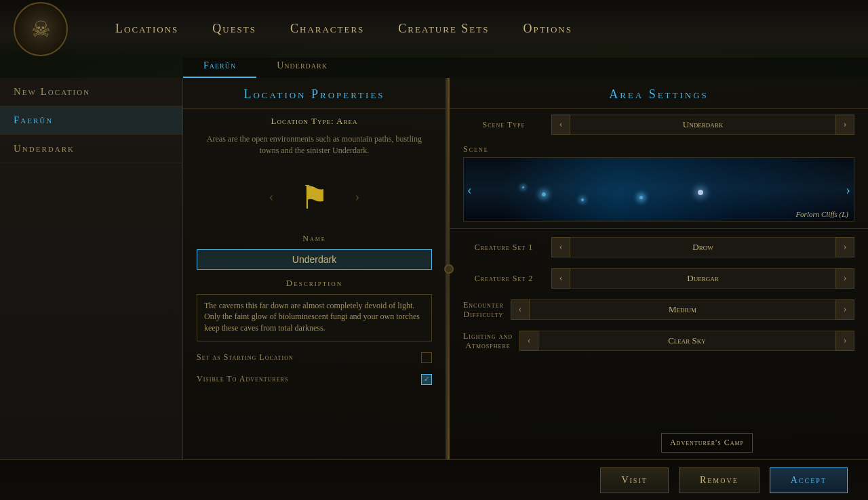  Describe the element at coordinates (146, 28) in the screenshot. I see `nav-item-locations: Locations` at that location.